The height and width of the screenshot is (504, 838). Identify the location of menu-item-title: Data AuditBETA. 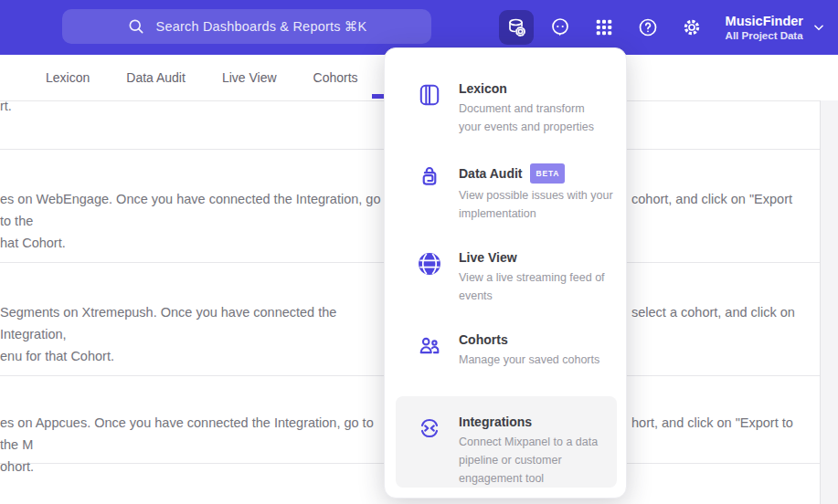
(536, 173).